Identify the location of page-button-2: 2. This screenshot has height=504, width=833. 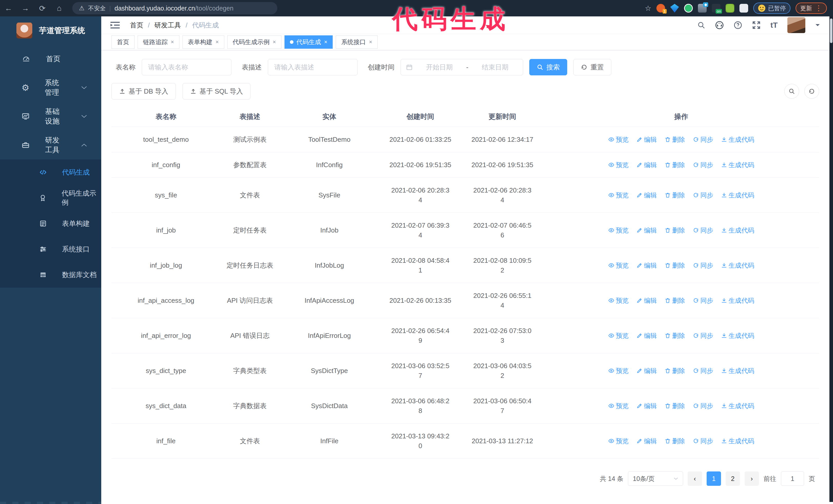
(733, 479).